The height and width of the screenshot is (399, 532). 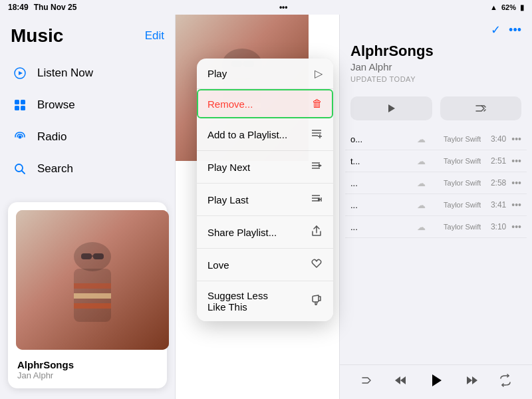 What do you see at coordinates (265, 74) in the screenshot?
I see `context-menu-play: Play ▷` at bounding box center [265, 74].